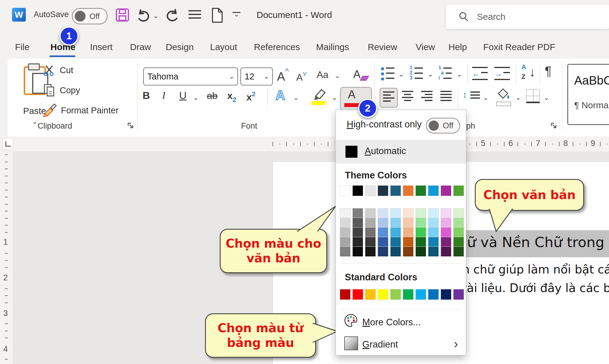 The height and width of the screenshot is (364, 609). What do you see at coordinates (280, 95) in the screenshot?
I see `text-effects-button: A` at bounding box center [280, 95].